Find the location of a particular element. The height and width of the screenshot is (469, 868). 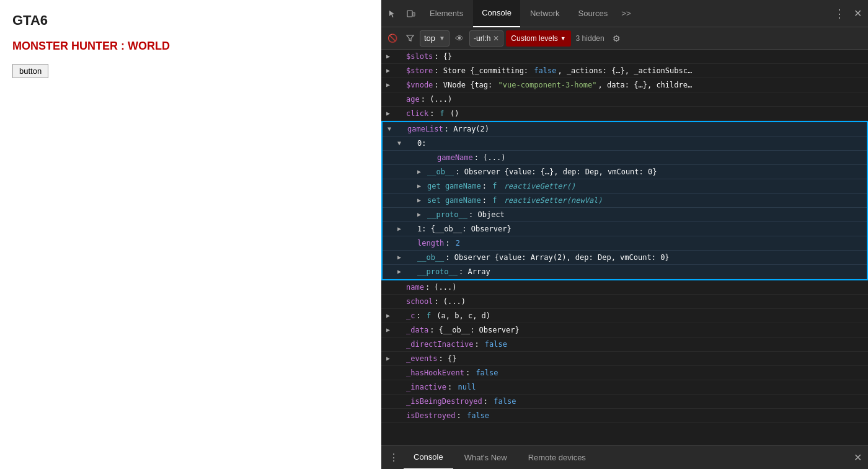

console-line: ▶ $store: Store {_committing: false, _ac… is located at coordinates (625, 71).